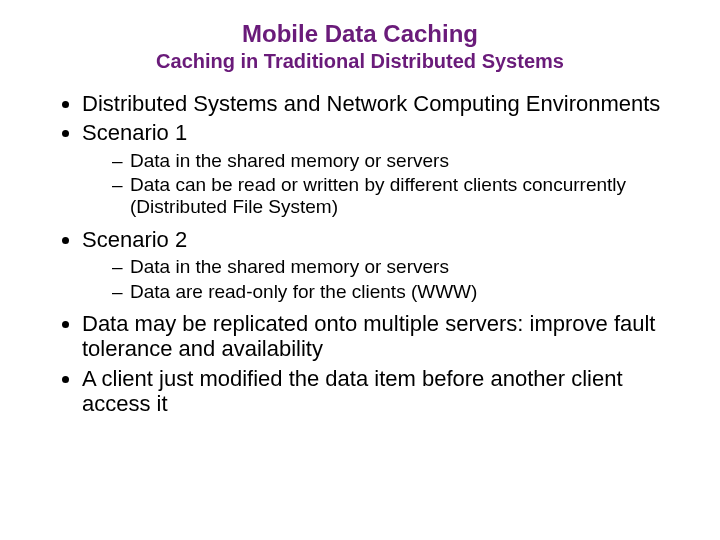  I want to click on slide-subtitle: Caching in Traditional Distributed Syste…, so click(360, 62).